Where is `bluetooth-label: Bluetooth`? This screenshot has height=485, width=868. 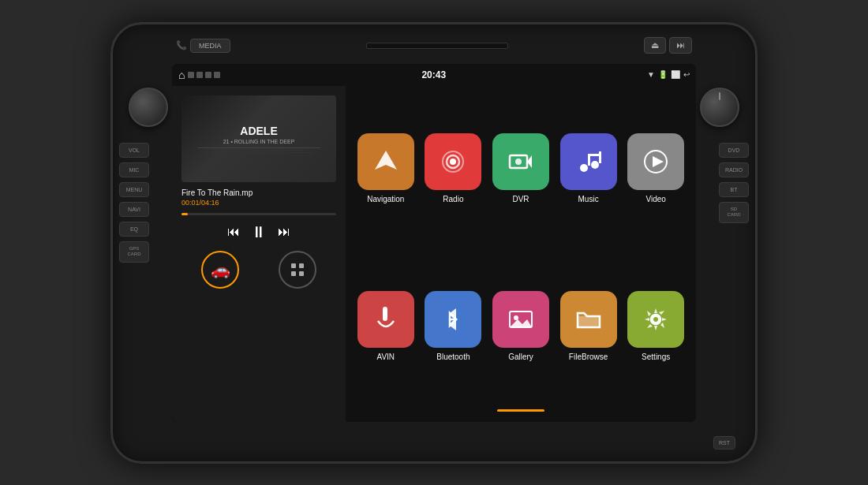
bluetooth-label: Bluetooth is located at coordinates (453, 356).